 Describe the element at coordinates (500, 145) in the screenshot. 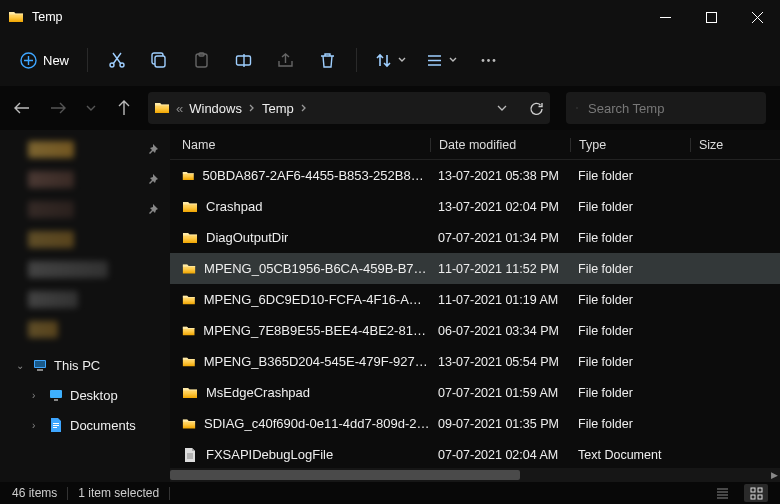

I see `col-date: Date modified` at that location.